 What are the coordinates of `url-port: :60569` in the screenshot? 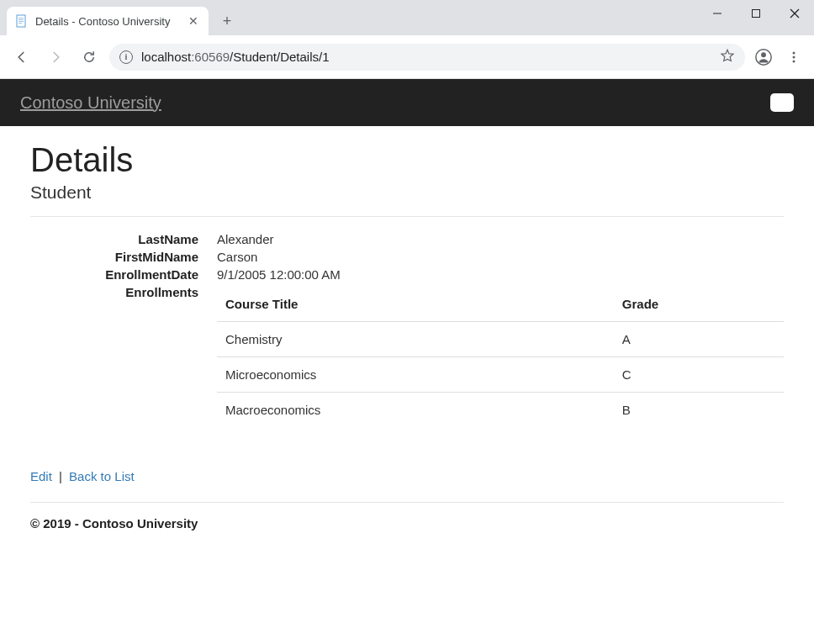 It's located at (210, 57).